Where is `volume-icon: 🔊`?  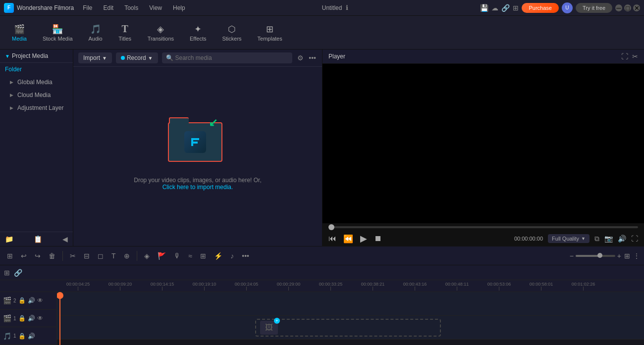 volume-icon: 🔊 is located at coordinates (622, 239).